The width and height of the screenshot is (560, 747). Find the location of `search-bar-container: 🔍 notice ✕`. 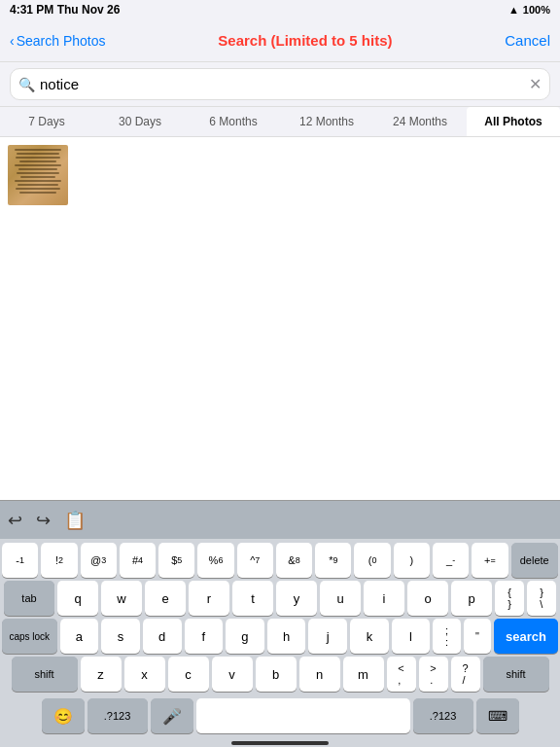

search-bar-container: 🔍 notice ✕ is located at coordinates (280, 85).